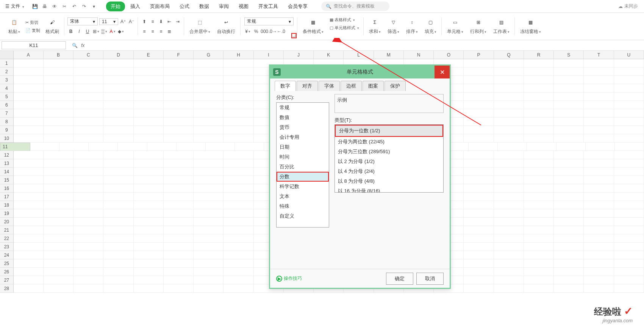 The height and width of the screenshot is (331, 644). I want to click on tips-link: ▶操作技巧, so click(289, 278).